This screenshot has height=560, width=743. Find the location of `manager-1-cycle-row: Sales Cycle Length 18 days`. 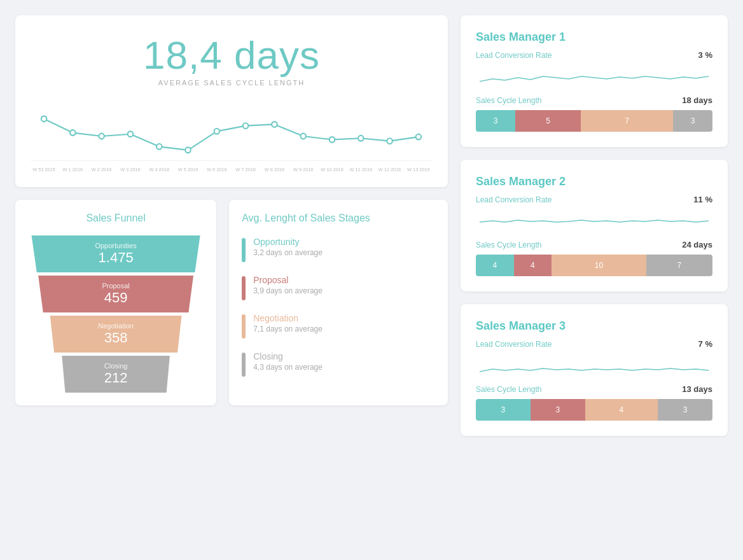

manager-1-cycle-row: Sales Cycle Length 18 days is located at coordinates (594, 101).